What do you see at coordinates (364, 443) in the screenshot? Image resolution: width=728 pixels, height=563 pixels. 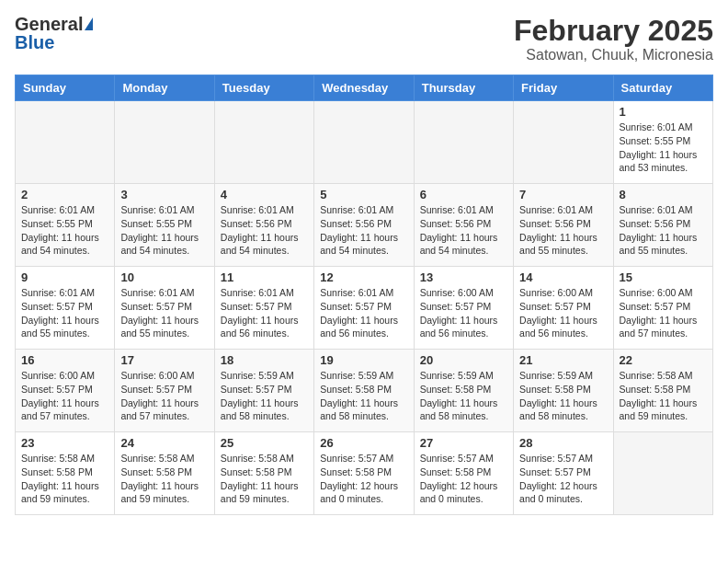 I see `day-number: 26` at bounding box center [364, 443].